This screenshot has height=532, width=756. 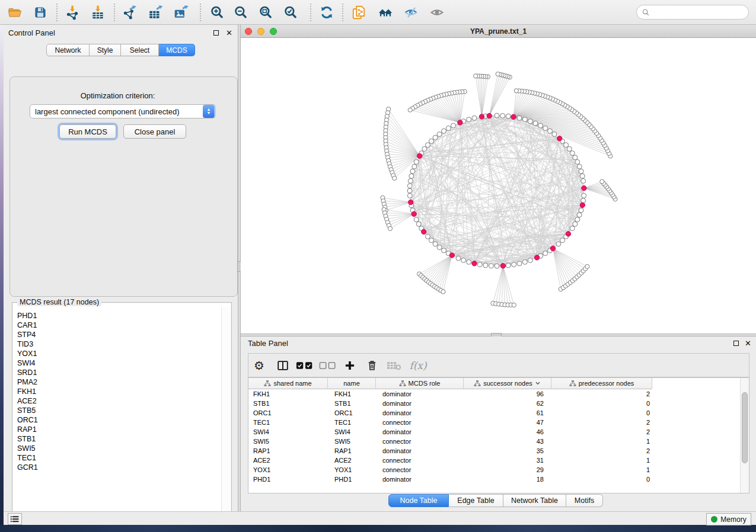 What do you see at coordinates (217, 12) in the screenshot?
I see `zoom-in-icon` at bounding box center [217, 12].